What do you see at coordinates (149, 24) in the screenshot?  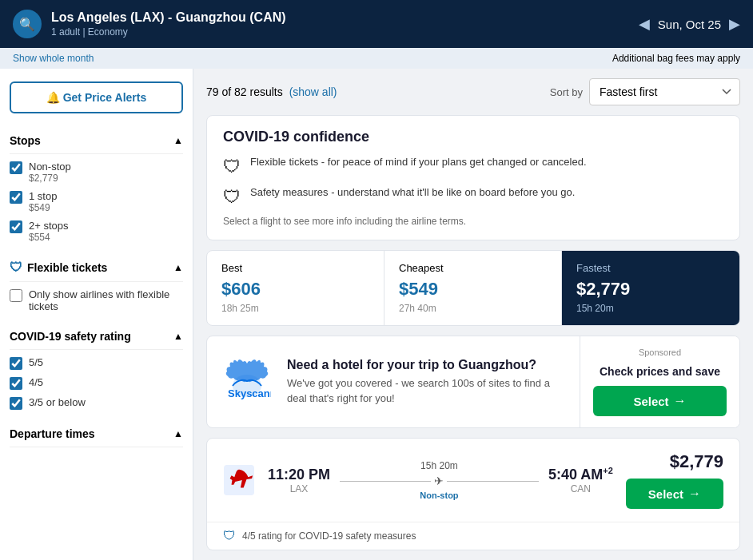 I see `header-left: 🔍 Los Angeles (LAX) - Guangzhou (CAN) 1 …` at bounding box center [149, 24].